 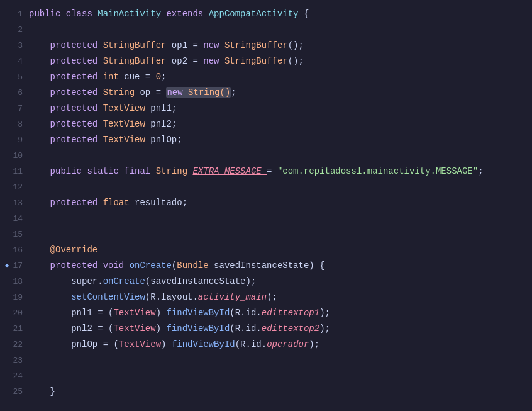 I want to click on type-stringbuffer-3: StringBuffer, so click(x=137, y=45).